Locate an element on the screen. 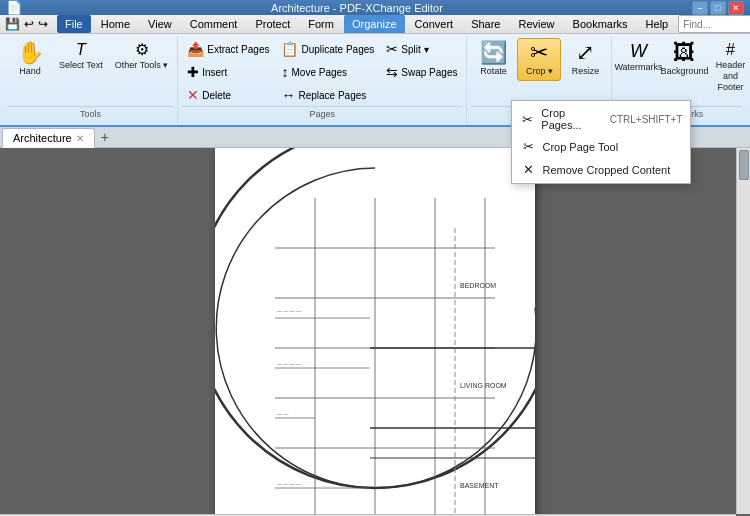 The image size is (750, 516). header-footer-icon: # is located at coordinates (730, 50).